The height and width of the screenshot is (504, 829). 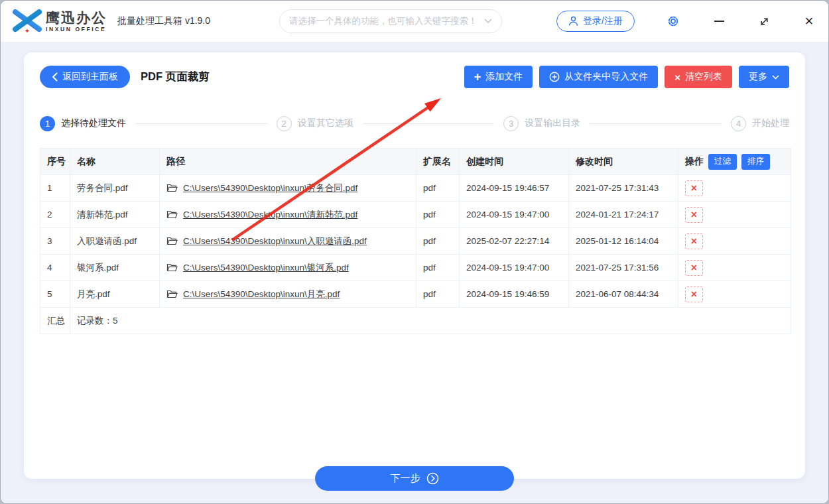 I want to click on cell-name: 银河系.pdf, so click(x=115, y=268).